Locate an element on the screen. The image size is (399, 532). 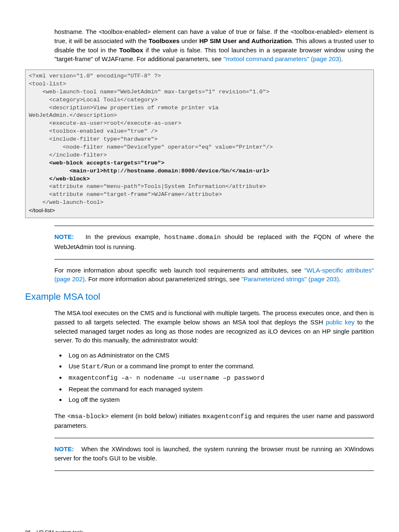
note-1: NOTE: In the previous example, hostname.… is located at coordinates (214, 242).